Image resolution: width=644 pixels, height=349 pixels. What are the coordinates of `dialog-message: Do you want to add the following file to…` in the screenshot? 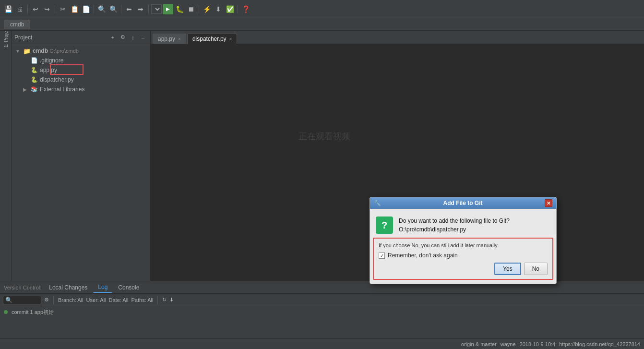 It's located at (454, 225).